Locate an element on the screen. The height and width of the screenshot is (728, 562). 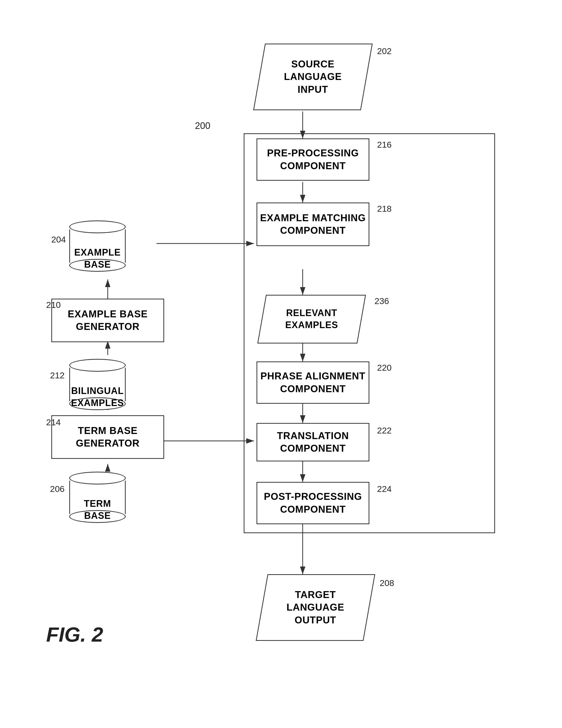
post-processing-component: POST-PROCESSING COMPONENT is located at coordinates (313, 503).